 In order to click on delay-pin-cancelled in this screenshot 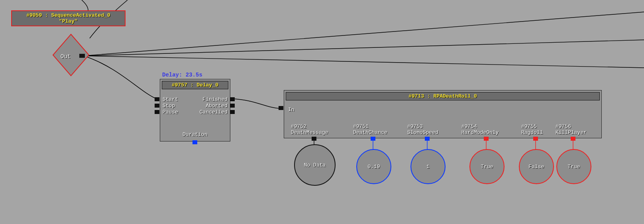, I will do `click(232, 112)`.